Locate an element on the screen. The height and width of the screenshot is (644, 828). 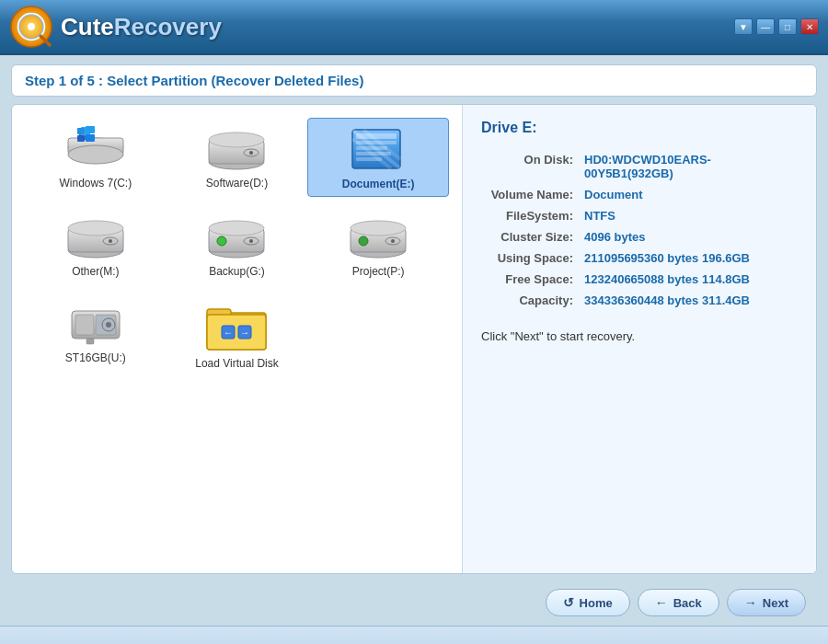
app-logo: CuteRecovery is located at coordinates (116, 27).